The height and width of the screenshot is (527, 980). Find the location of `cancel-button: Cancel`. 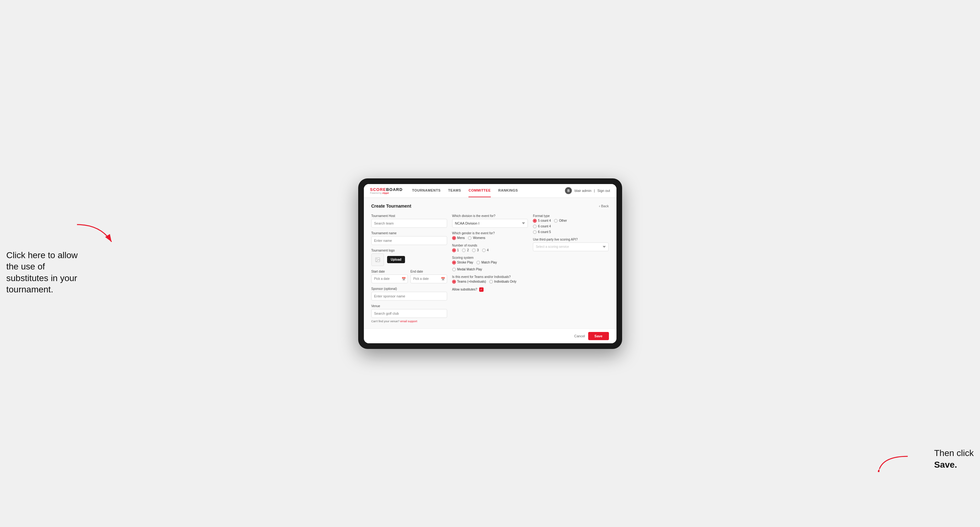

cancel-button: Cancel is located at coordinates (580, 336).